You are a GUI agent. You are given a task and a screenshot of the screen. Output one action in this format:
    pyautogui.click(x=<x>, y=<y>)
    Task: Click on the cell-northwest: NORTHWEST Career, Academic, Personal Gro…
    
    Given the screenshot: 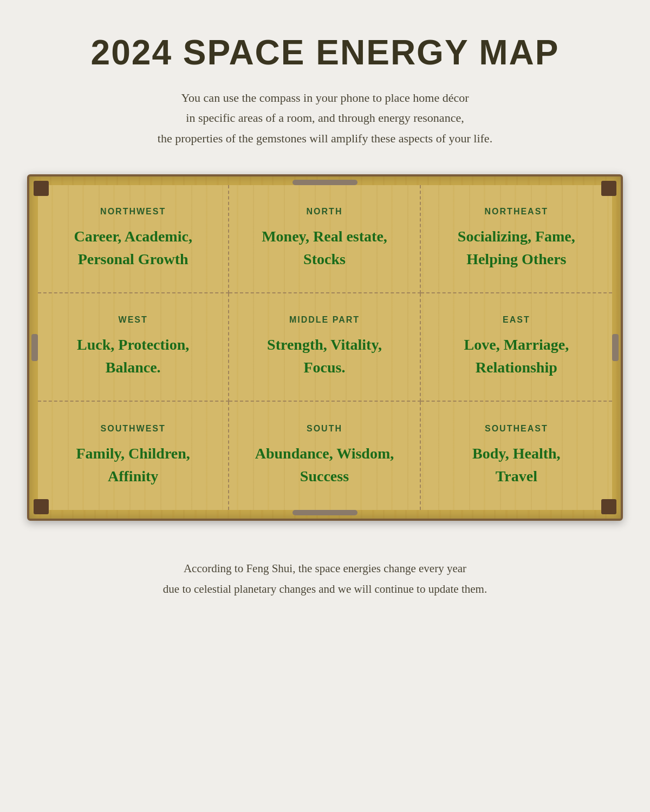 What is the action you would take?
    pyautogui.click(x=133, y=239)
    